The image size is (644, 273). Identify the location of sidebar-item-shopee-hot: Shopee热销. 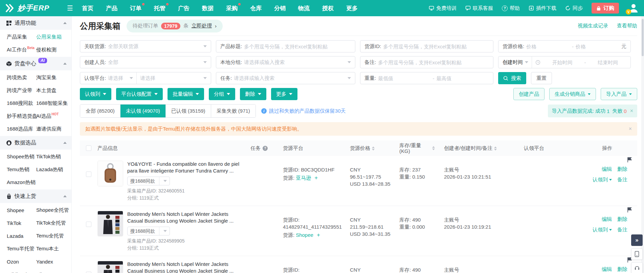
(21, 157).